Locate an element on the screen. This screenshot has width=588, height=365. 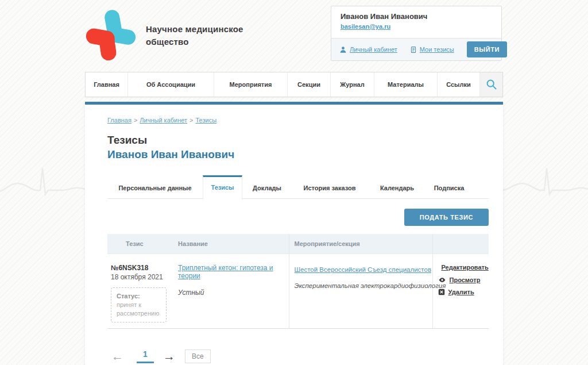
tab-personal-data: Персональные данные is located at coordinates (155, 188).